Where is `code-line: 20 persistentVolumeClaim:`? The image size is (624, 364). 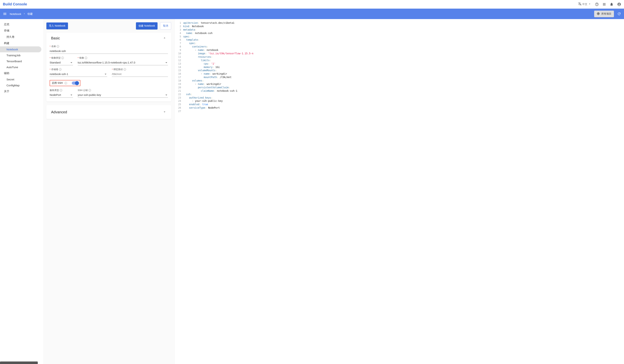
code-line: 20 persistentVolumeClaim: is located at coordinates (399, 87).